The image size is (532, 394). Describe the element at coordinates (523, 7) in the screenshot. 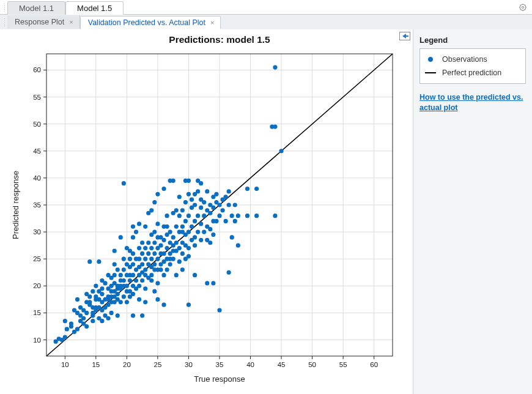

I see `gear-icon` at that location.